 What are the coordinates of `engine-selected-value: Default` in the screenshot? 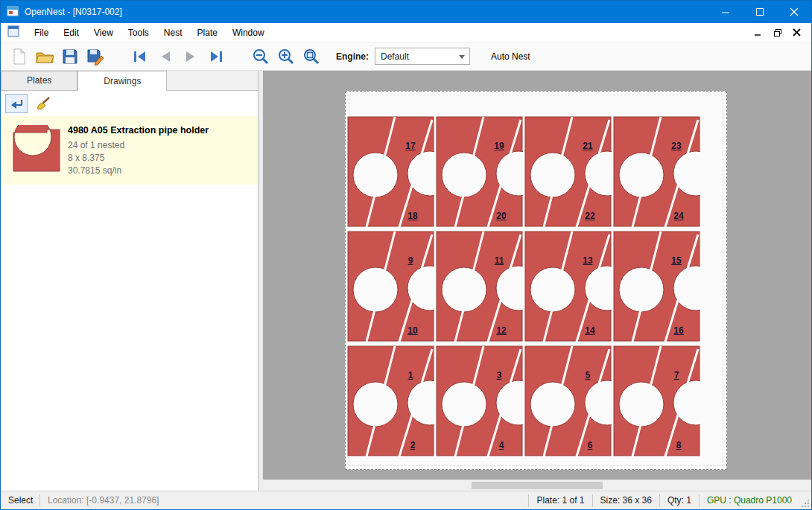 It's located at (395, 57).